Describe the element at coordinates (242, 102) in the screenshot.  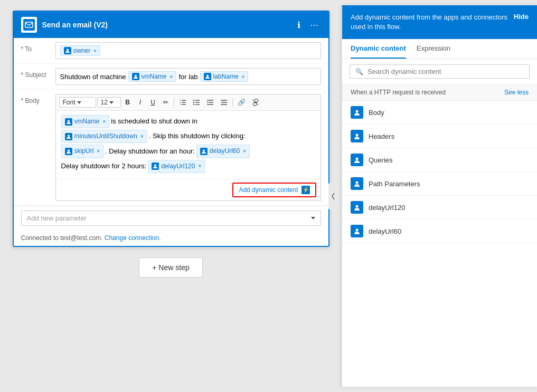
I see `link-button: 🔗` at that location.